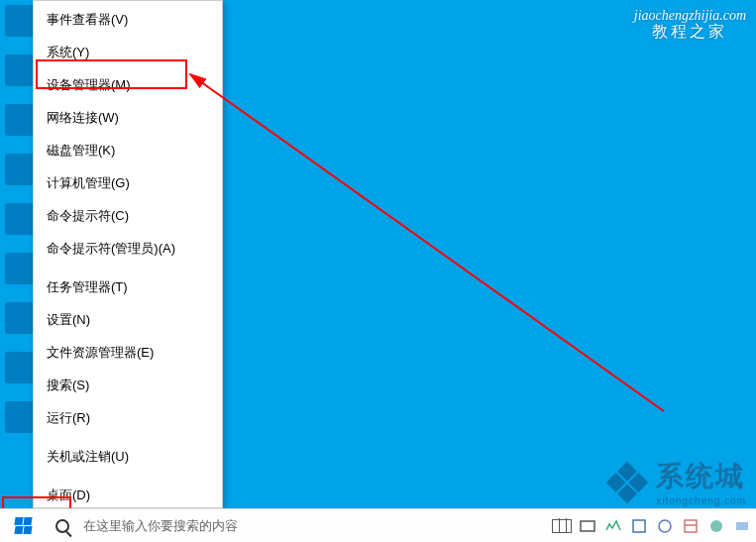 The height and width of the screenshot is (542, 756). Describe the element at coordinates (128, 52) in the screenshot. I see `menu-system: 系统(Y)` at that location.